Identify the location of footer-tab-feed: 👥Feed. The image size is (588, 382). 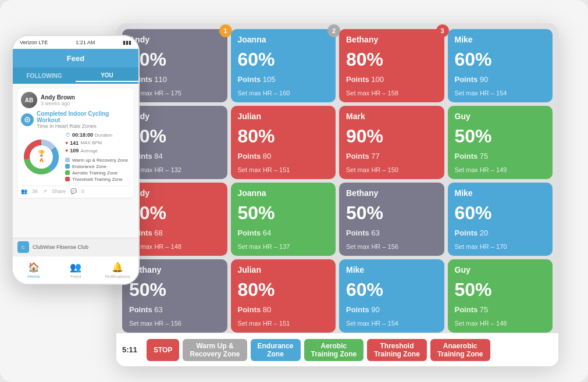
(76, 270).